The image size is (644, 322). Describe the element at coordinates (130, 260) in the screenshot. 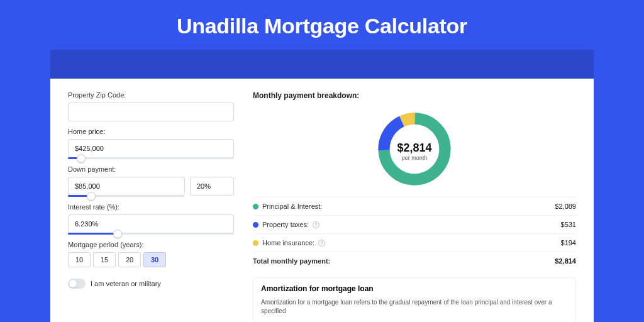

I see `period-button-20: 20` at that location.